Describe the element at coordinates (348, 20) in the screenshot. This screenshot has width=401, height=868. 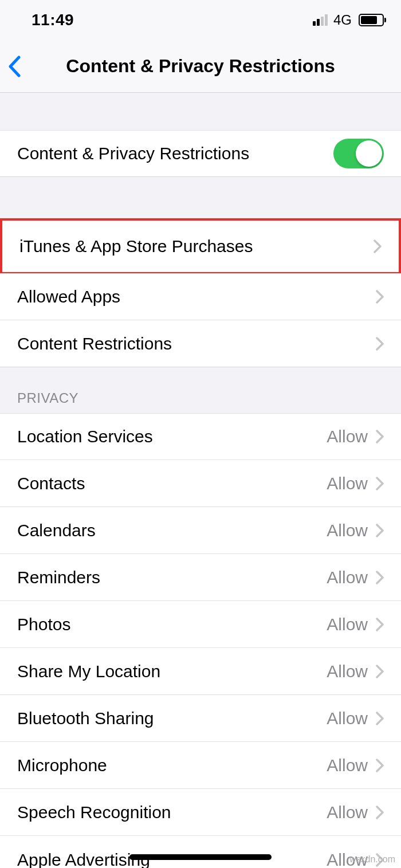
I see `status-indicators: 4G` at that location.